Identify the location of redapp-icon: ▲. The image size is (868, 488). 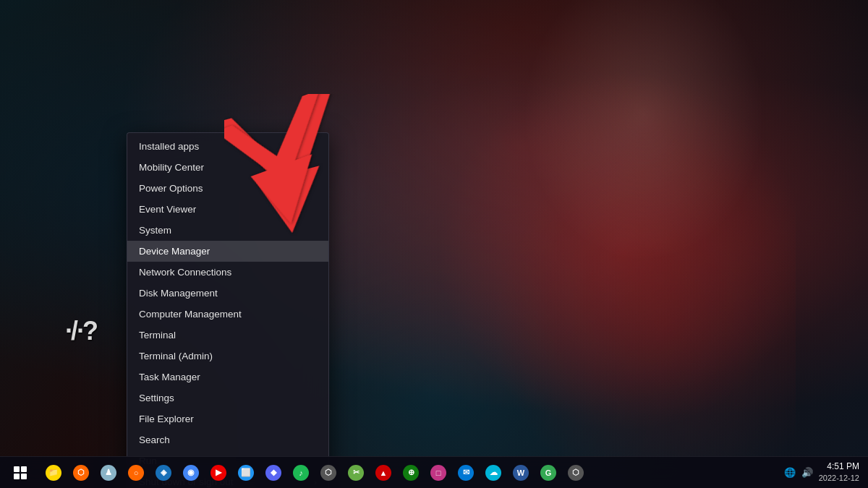
(383, 473).